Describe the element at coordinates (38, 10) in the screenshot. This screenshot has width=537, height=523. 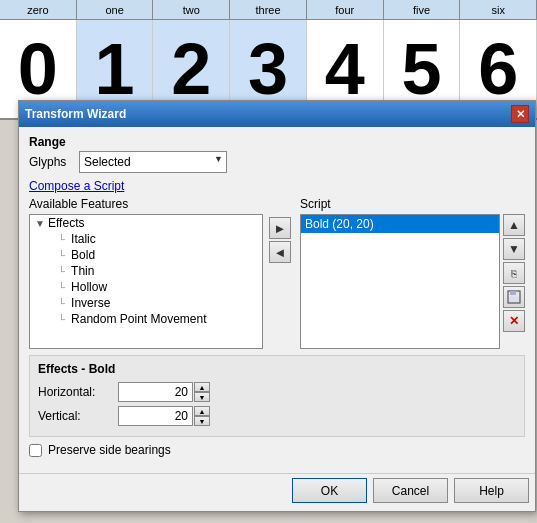
I see `col-zero: zero` at that location.